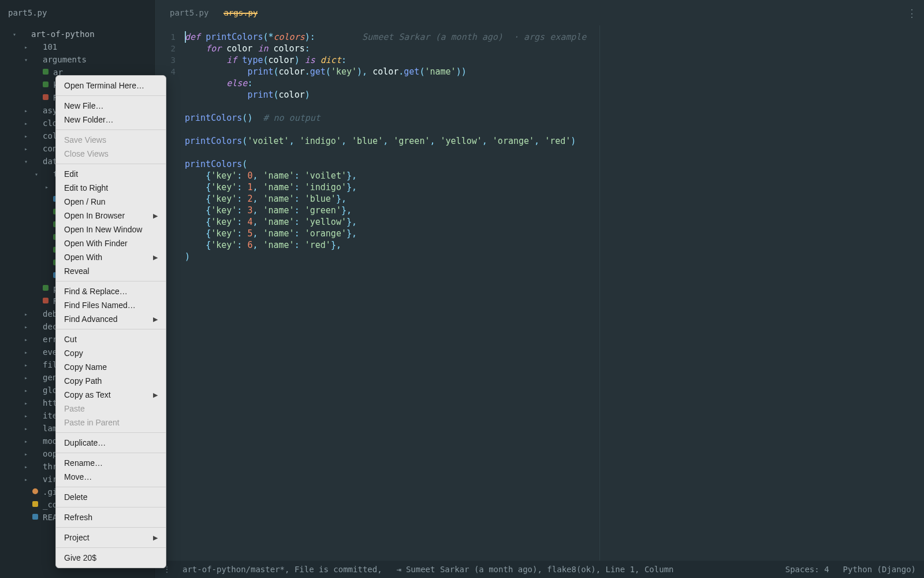 This screenshot has height=578, width=924. Describe the element at coordinates (185, 37) in the screenshot. I see `text-cursor` at that location.